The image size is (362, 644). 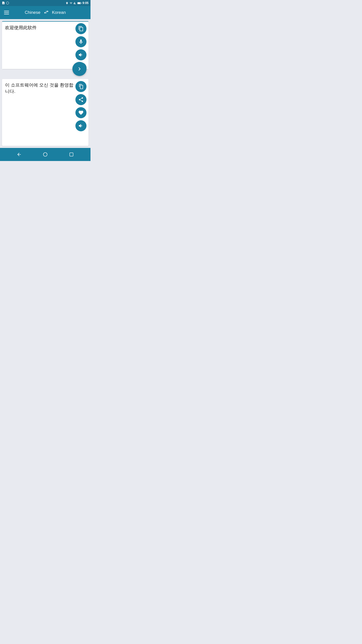 What do you see at coordinates (45, 154) in the screenshot?
I see `home-button` at bounding box center [45, 154].